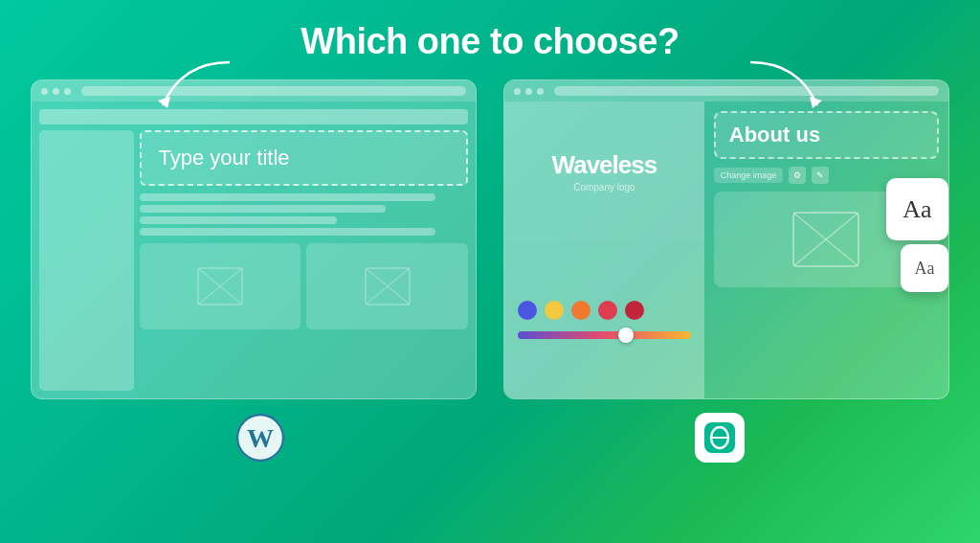 Image resolution: width=980 pixels, height=543 pixels. Describe the element at coordinates (254, 91) in the screenshot. I see `wp-titlebar` at that location.